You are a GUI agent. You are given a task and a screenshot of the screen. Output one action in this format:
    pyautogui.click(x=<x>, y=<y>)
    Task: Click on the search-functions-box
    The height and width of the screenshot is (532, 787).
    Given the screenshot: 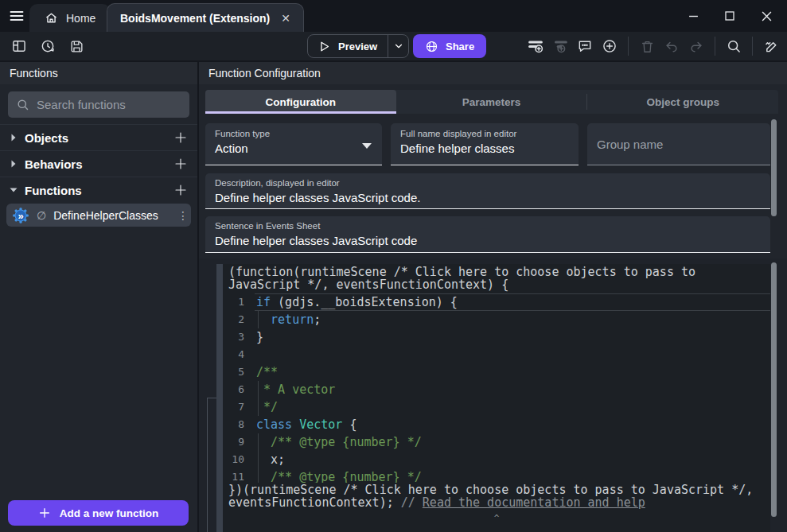 What is the action you would take?
    pyautogui.click(x=99, y=105)
    